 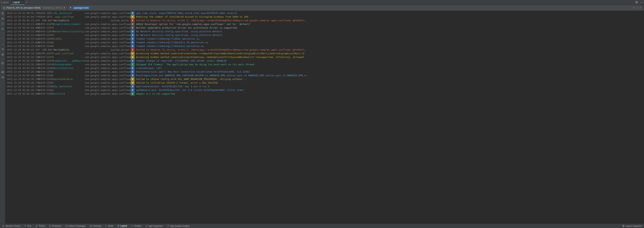 What do you see at coordinates (2, 18) in the screenshot?
I see `pause-icon` at bounding box center [2, 18].